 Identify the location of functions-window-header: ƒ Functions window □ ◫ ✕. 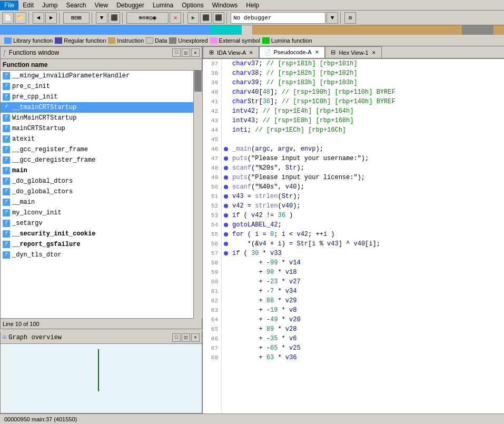
(101, 53).